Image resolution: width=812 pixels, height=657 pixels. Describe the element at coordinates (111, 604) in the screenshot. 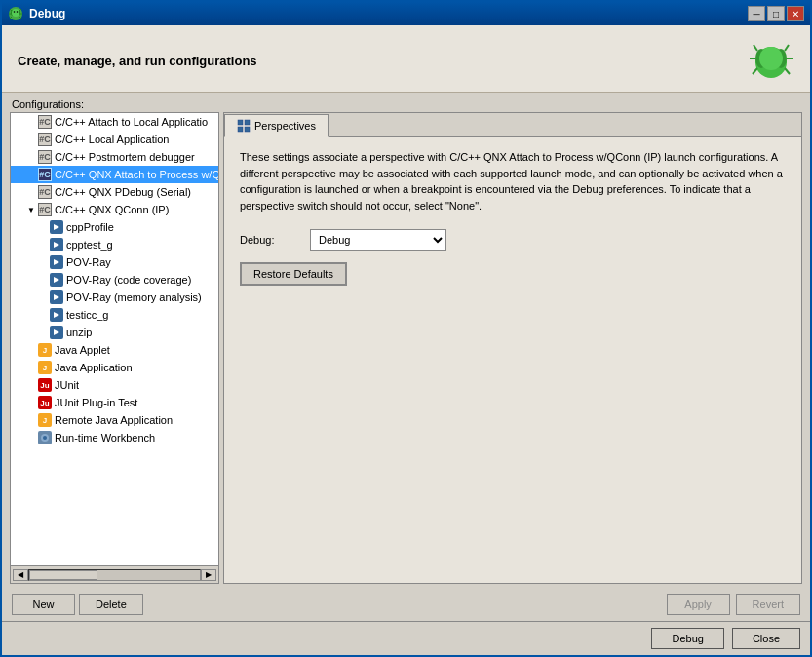

I see `delete-button: Delete` at that location.